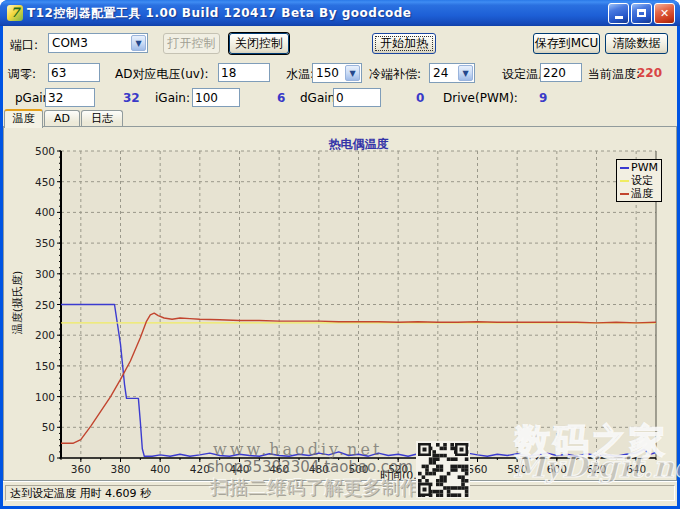 This screenshot has width=680, height=509. Describe the element at coordinates (566, 44) in the screenshot. I see `save-to-mcu-button: 保存到MCU` at that location.